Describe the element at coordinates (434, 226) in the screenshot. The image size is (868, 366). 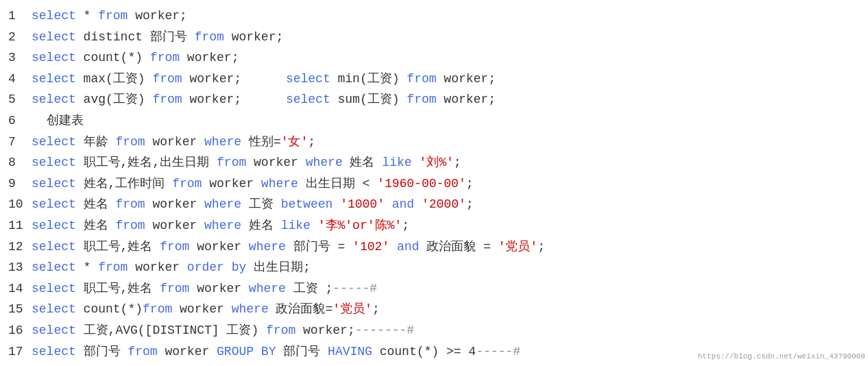
I see `code-line: 11select 姓名 from worker where 姓名 like '李…` at that location.